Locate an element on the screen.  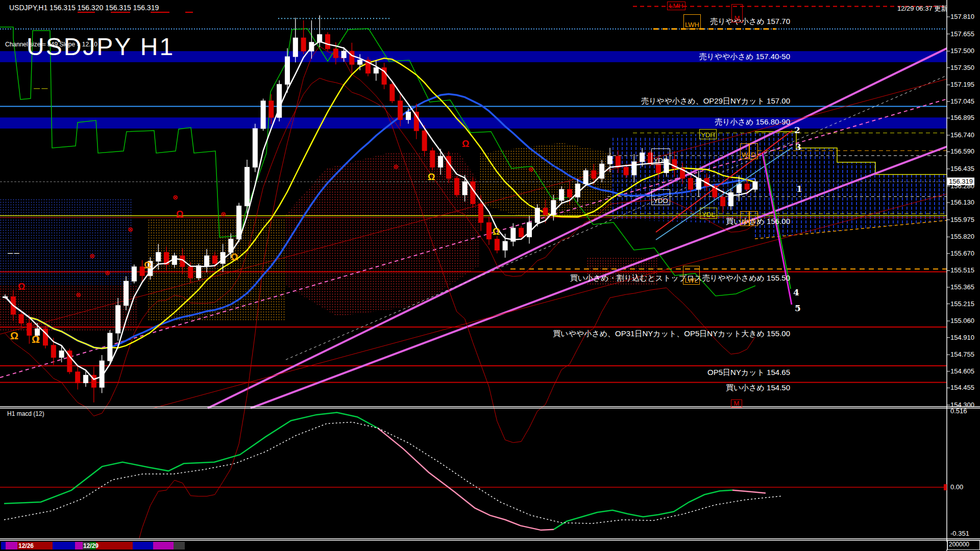
wave-number-1: 1 is located at coordinates (799, 189).